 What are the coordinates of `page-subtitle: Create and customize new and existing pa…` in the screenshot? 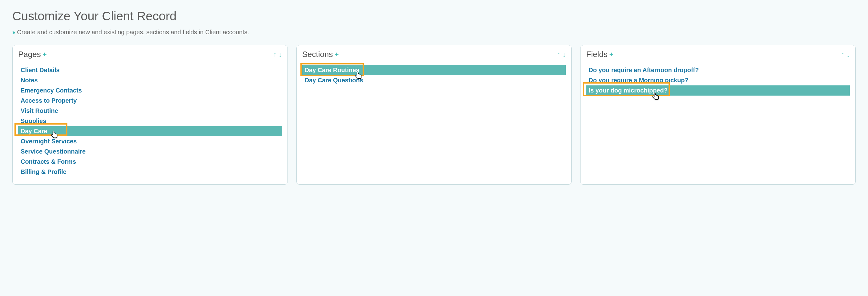 It's located at (133, 32).